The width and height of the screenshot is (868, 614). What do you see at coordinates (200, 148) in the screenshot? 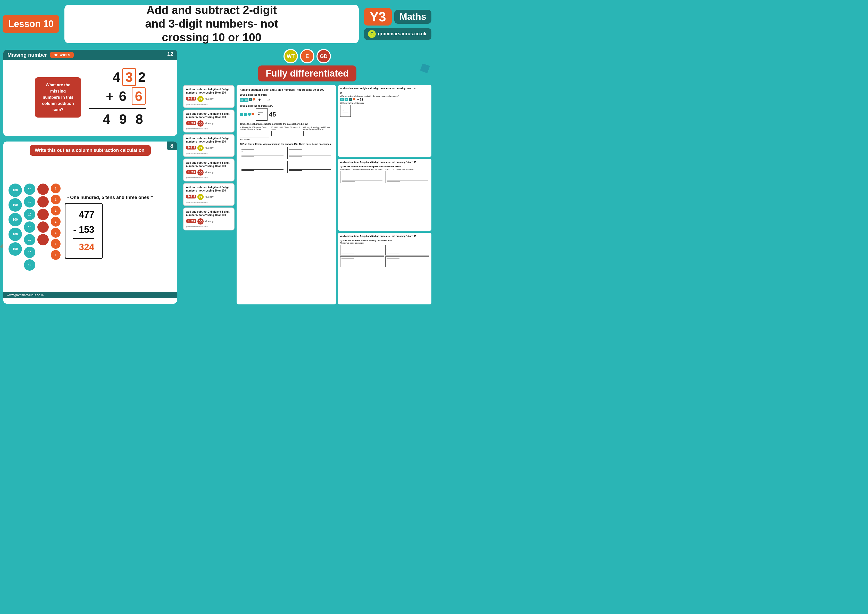
I see `ws-level-circle-3: VT` at bounding box center [200, 148].